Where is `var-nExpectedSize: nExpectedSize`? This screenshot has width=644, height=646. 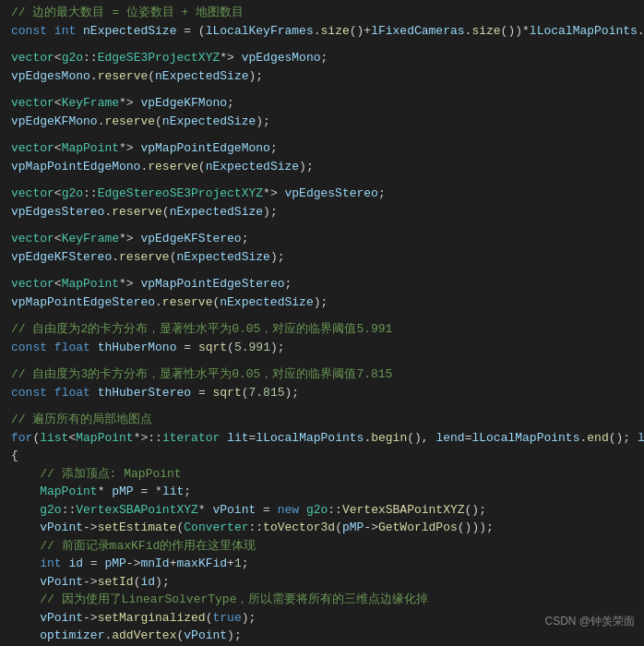
var-nExpectedSize: nExpectedSize is located at coordinates (129, 31).